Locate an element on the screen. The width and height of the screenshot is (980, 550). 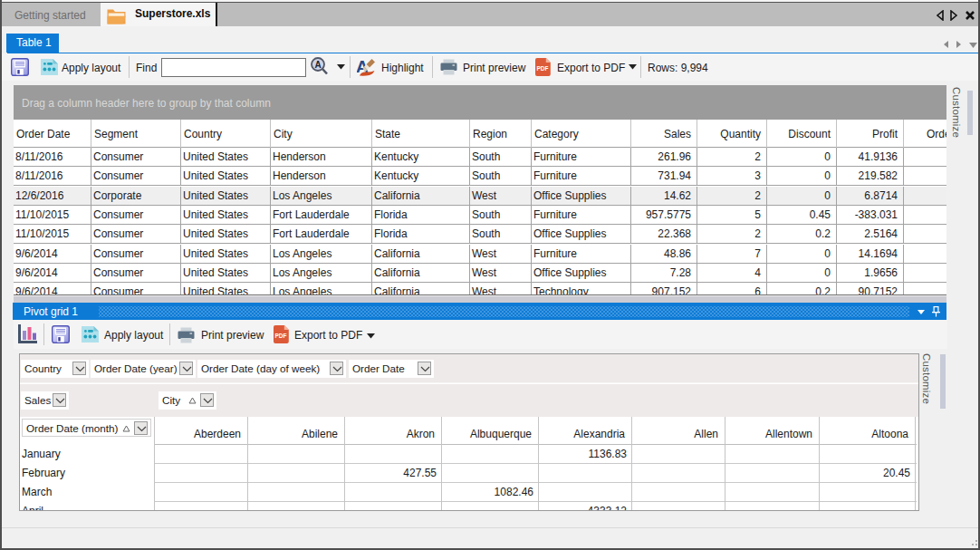
svg-text: A is located at coordinates (317, 65).